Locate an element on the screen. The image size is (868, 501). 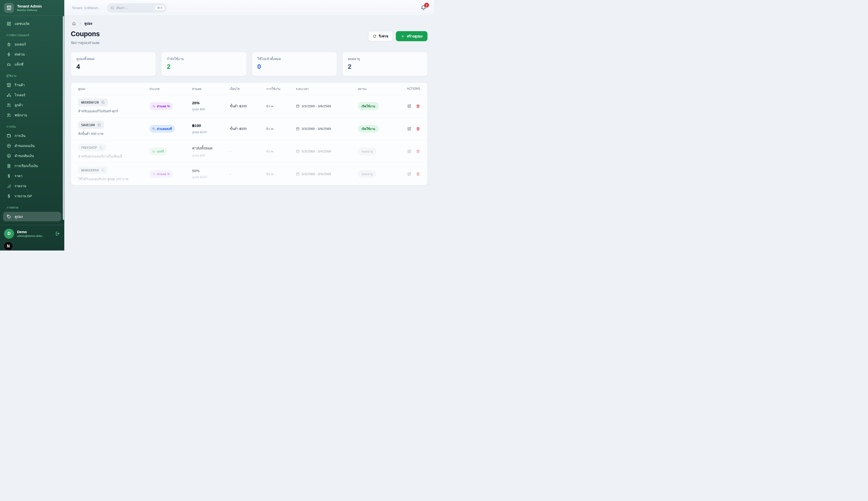
sidebar-item-label: คำขอถอนเงิน is located at coordinates (25, 146).